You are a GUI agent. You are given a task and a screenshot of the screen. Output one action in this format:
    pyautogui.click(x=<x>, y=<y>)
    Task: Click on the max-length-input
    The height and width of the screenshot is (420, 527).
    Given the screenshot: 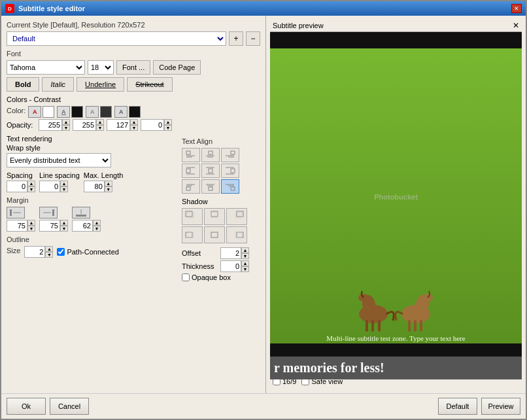 What is the action you would take?
    pyautogui.click(x=94, y=186)
    